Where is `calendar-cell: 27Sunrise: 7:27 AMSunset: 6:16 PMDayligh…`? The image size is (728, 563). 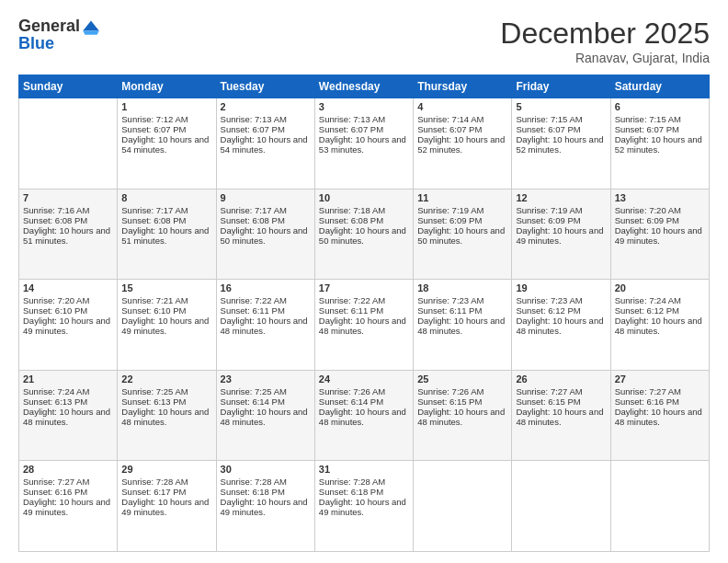 calendar-cell: 27Sunrise: 7:27 AMSunset: 6:16 PMDayligh… is located at coordinates (660, 416).